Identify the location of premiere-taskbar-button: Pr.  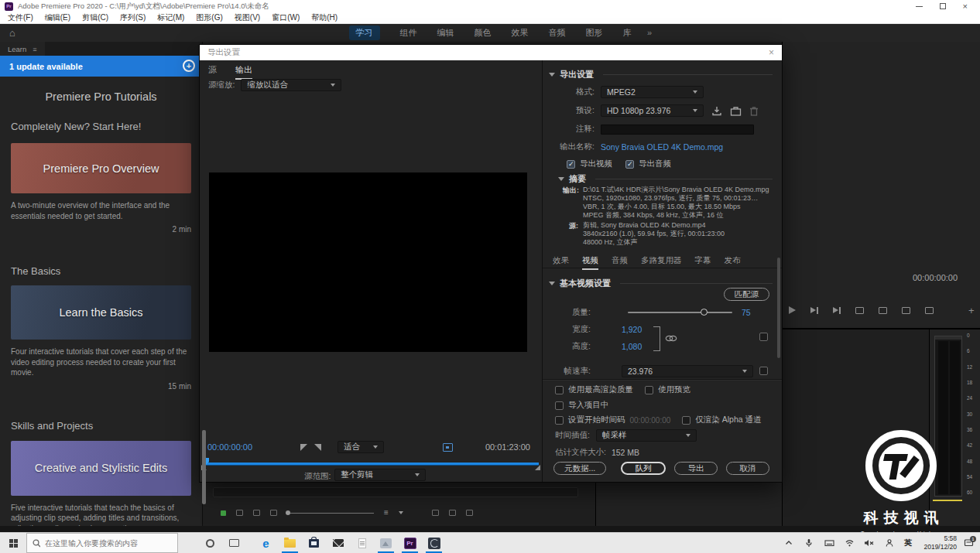
(410, 543).